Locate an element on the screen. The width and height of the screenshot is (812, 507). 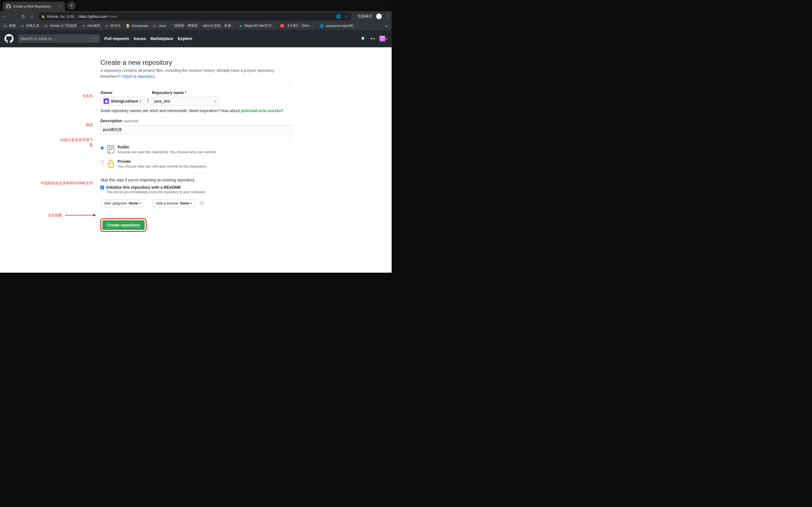
star-icon: ☆ is located at coordinates (347, 16).